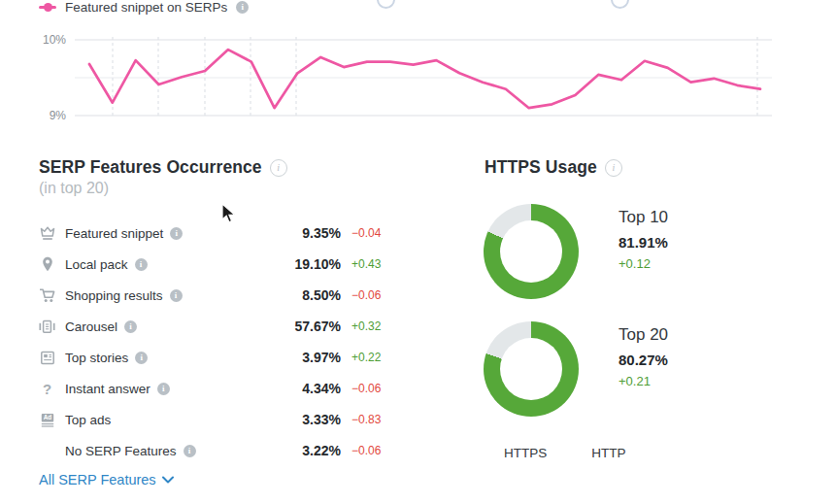  Describe the element at coordinates (115, 295) in the screenshot. I see `feature-label: Shopping results` at that location.